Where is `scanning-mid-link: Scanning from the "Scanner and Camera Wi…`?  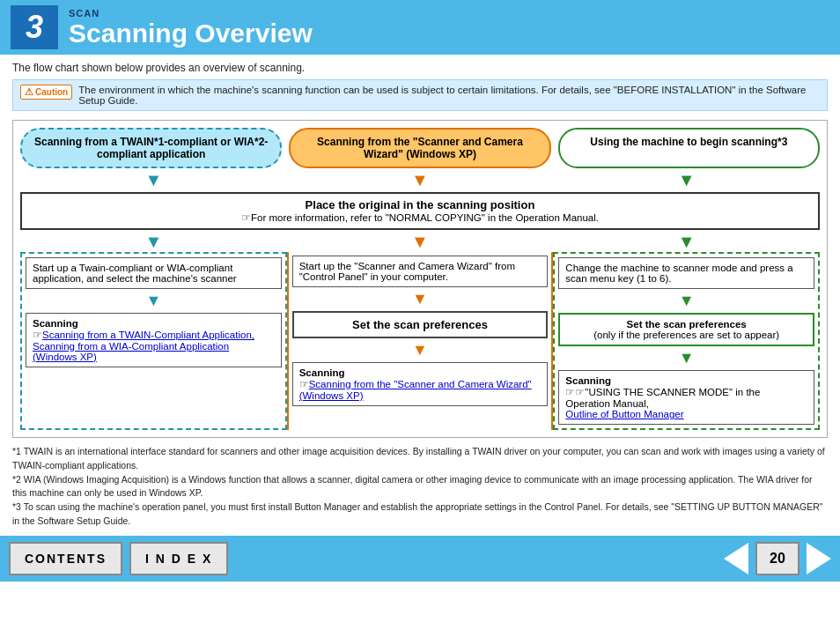 scanning-mid-link: Scanning from the "Scanner and Camera Wi… is located at coordinates (416, 389).